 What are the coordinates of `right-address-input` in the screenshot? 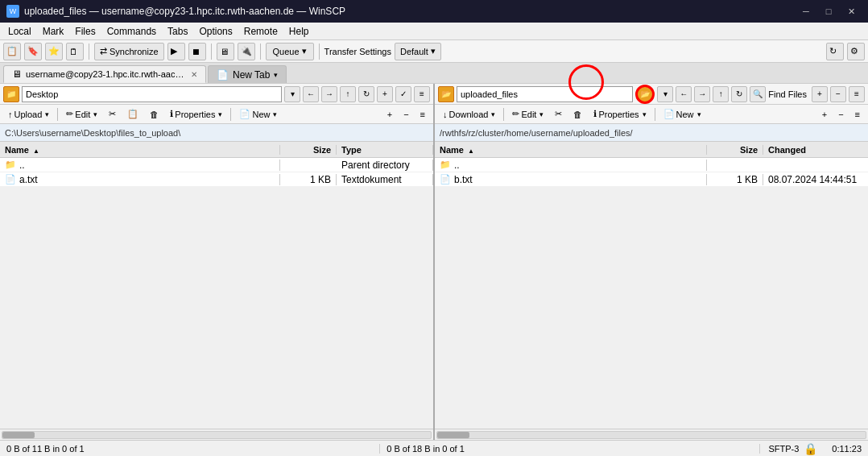 It's located at (544, 94).